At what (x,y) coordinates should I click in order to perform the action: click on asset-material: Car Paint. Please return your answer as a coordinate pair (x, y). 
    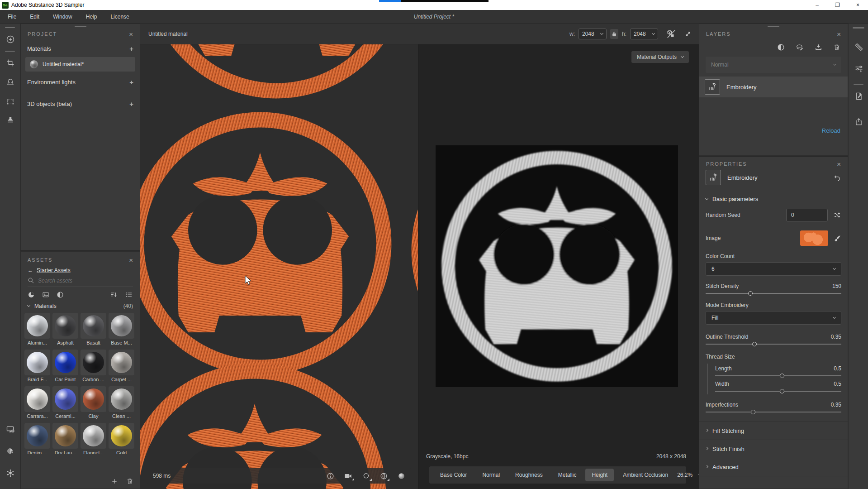
    Looking at the image, I should click on (65, 366).